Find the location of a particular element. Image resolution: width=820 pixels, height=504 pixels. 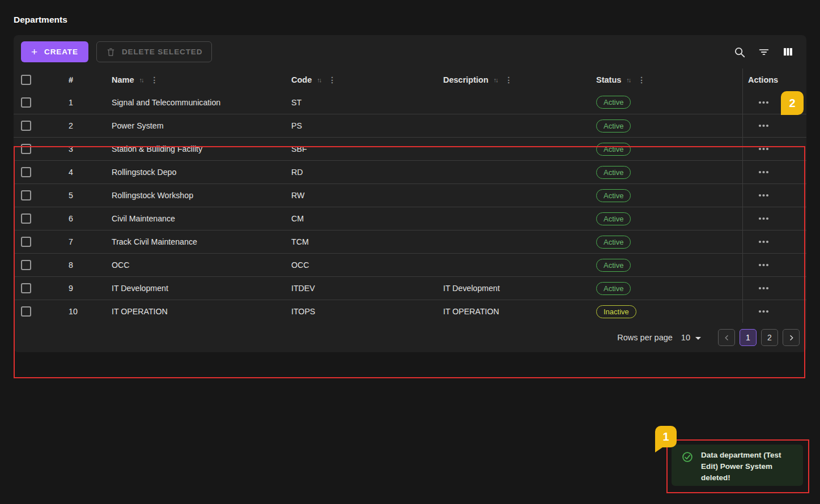

caret-down-icon is located at coordinates (698, 339).